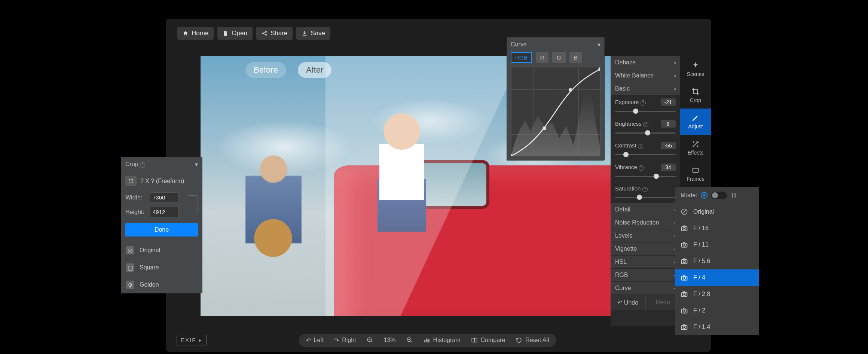 This screenshot has width=868, height=354. I want to click on done-button: Done, so click(162, 230).